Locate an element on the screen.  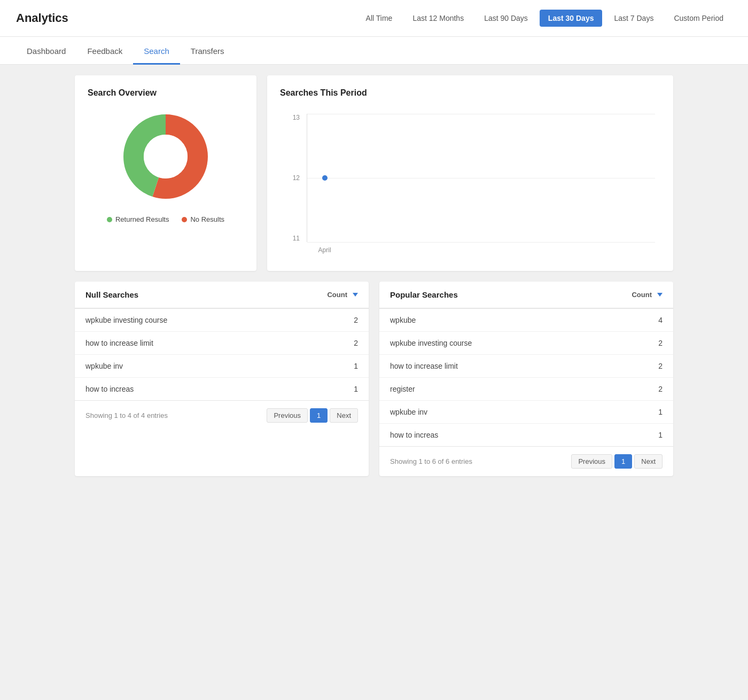
popular-search-term: wpkube is located at coordinates (403, 320).